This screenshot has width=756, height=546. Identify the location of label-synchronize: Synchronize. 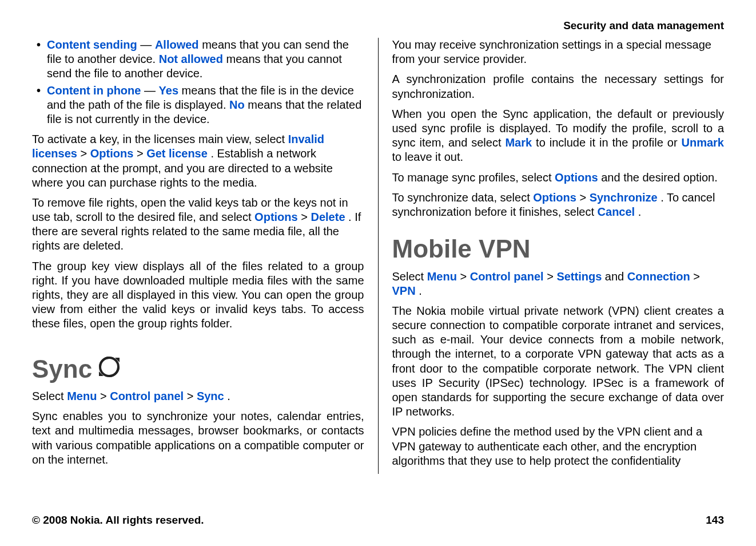
(623, 197).